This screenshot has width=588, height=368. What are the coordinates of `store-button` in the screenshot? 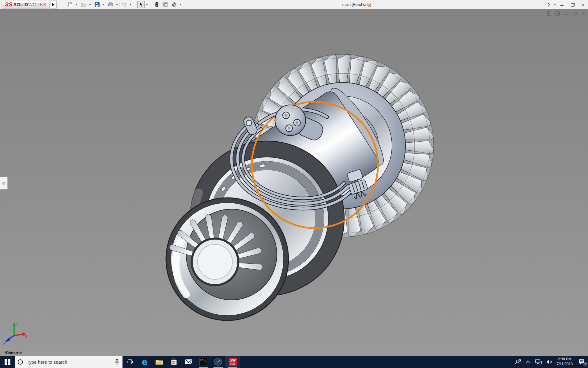 It's located at (174, 362).